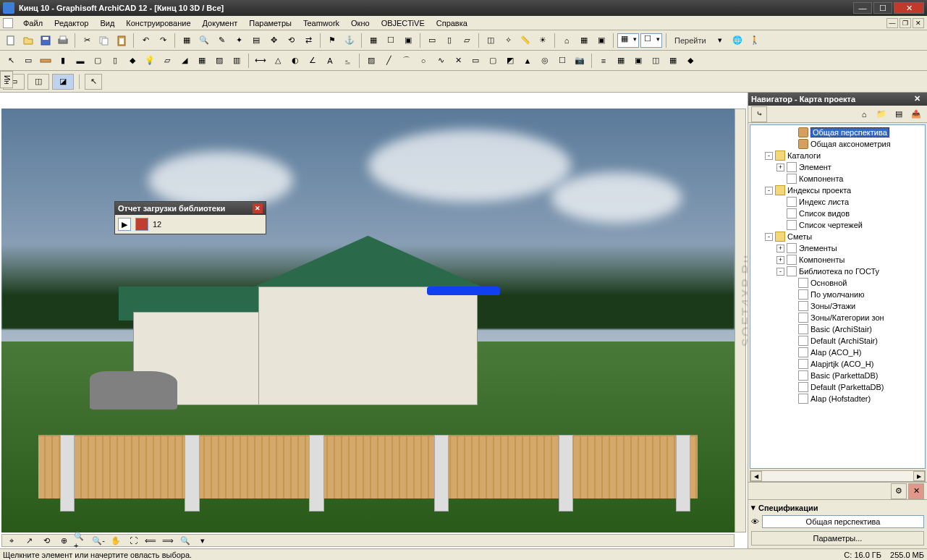  What do you see at coordinates (107, 23) in the screenshot?
I see `menu-вид: Вид` at bounding box center [107, 23].